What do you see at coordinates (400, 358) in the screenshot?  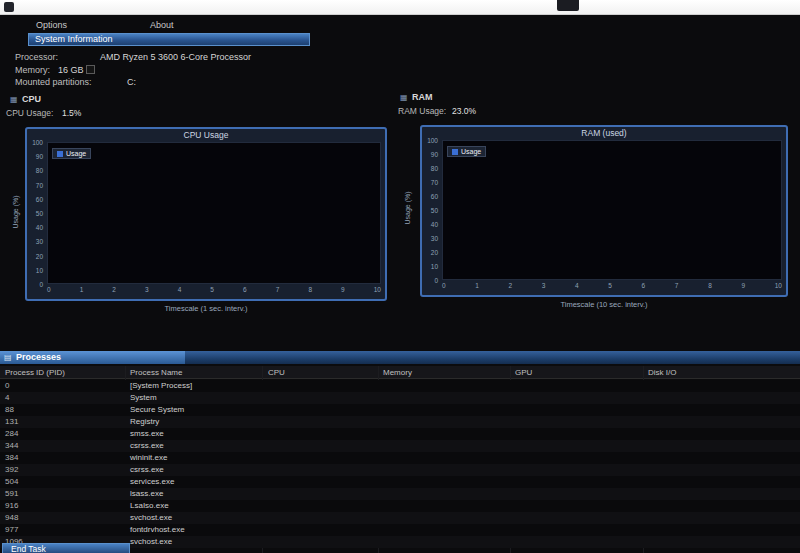 I see `processes-section-header: ▤ Processes` at bounding box center [400, 358].